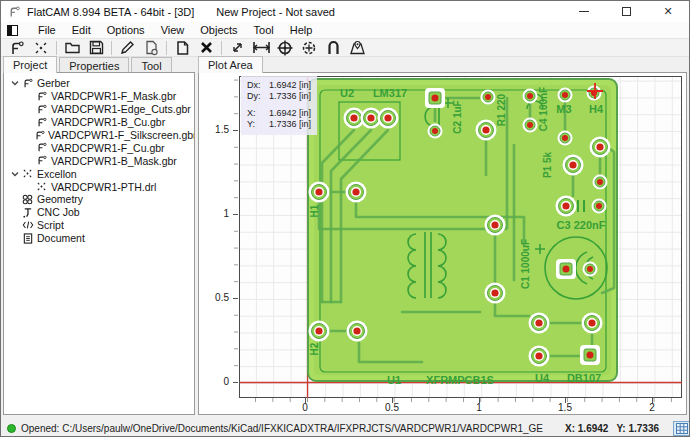 Image resolution: width=690 pixels, height=437 pixels. I want to click on cursor-tooltip: Dx:1.6942 [in] Dy:1.7336 [in] X:1.6942 […, so click(279, 106).